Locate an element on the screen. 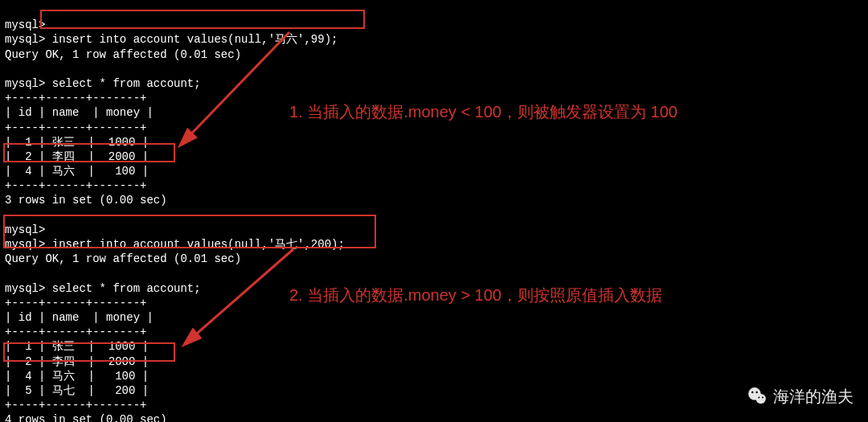 The height and width of the screenshot is (422, 868). watermark-text: 海洋的渔夫 is located at coordinates (813, 396).